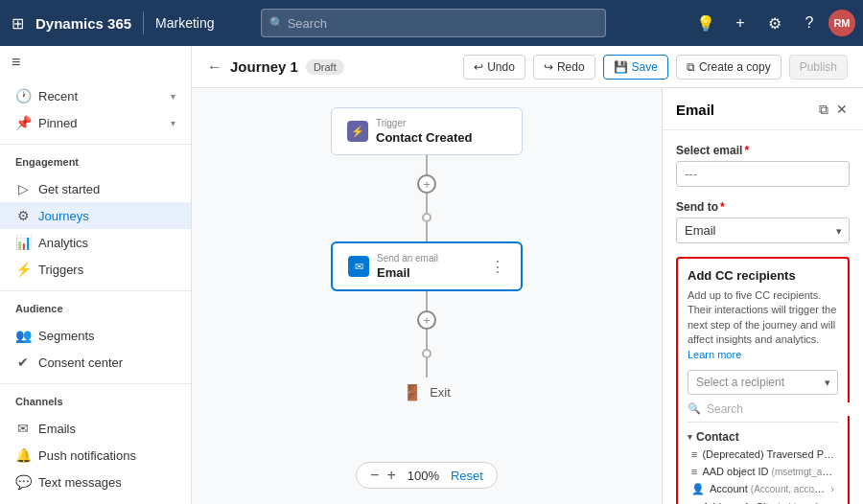  I want to click on cc-search: 🔍, so click(763, 412).